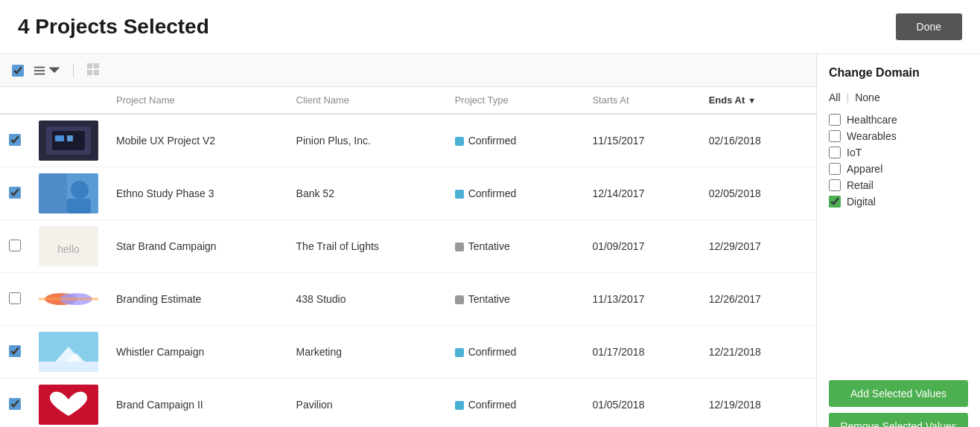  Describe the element at coordinates (867, 97) in the screenshot. I see `select-none-domains-button: None` at that location.